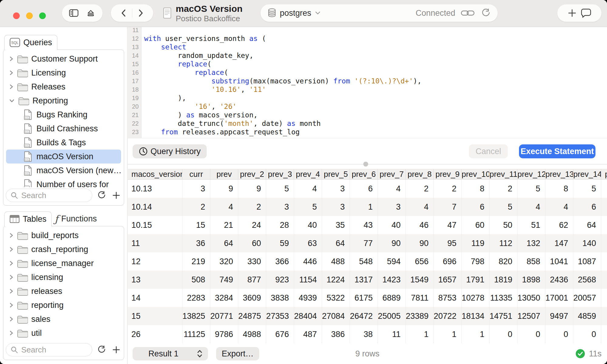  What do you see at coordinates (196, 174) in the screenshot?
I see `column-header-curr: curr` at bounding box center [196, 174].